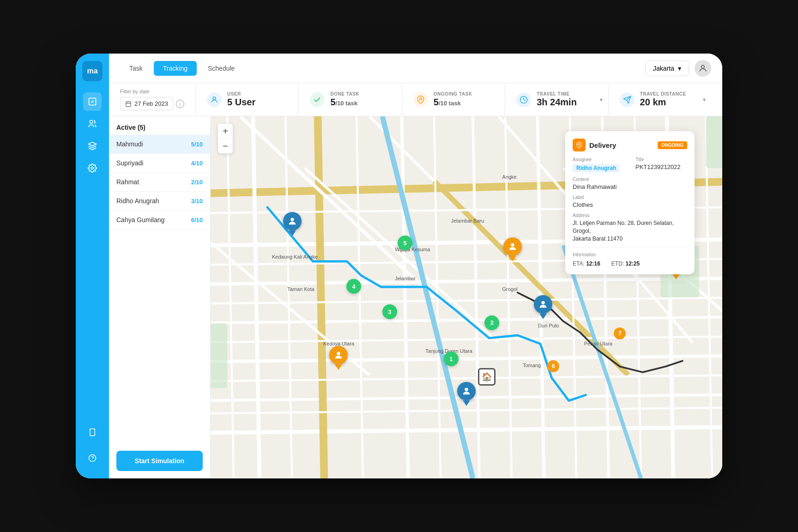  What do you see at coordinates (630, 215) in the screenshot?
I see `address-label: Address` at bounding box center [630, 215].